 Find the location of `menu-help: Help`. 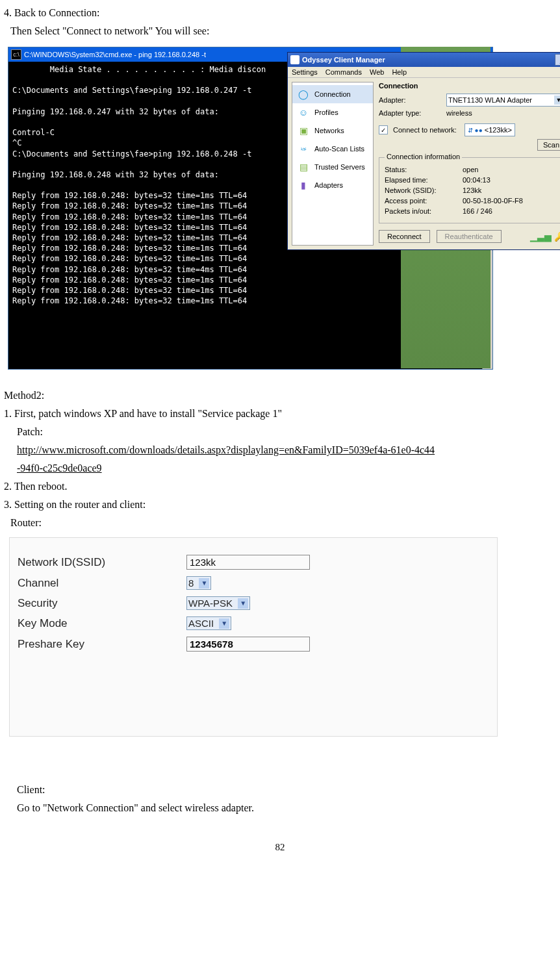

menu-help: Help is located at coordinates (399, 72).